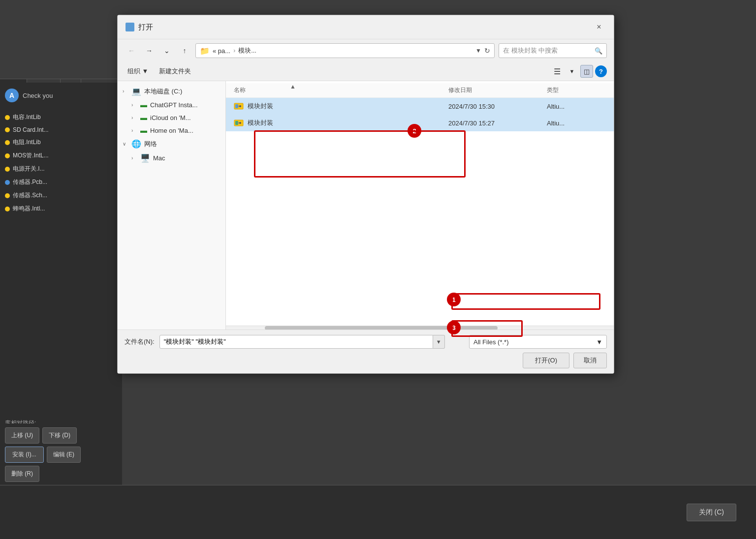  What do you see at coordinates (572, 71) in the screenshot?
I see `view-dropdown-button: ▼` at bounding box center [572, 71].